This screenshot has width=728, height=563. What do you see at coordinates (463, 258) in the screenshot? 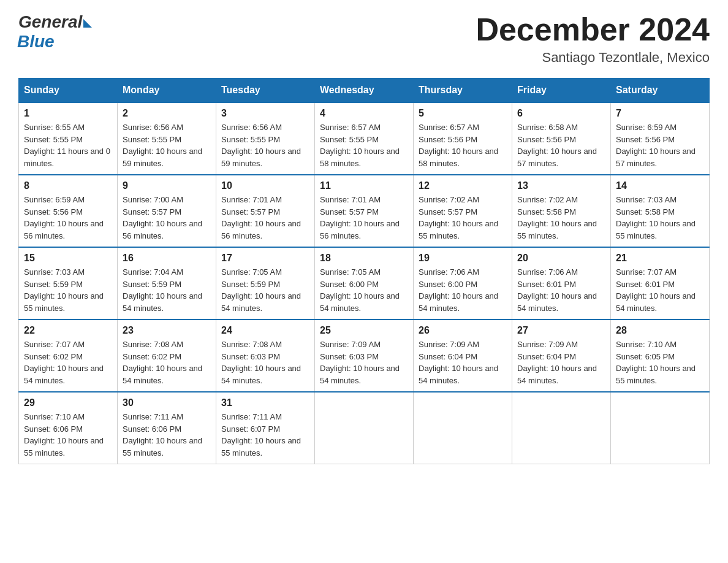
I see `day-number: 19` at bounding box center [463, 258].